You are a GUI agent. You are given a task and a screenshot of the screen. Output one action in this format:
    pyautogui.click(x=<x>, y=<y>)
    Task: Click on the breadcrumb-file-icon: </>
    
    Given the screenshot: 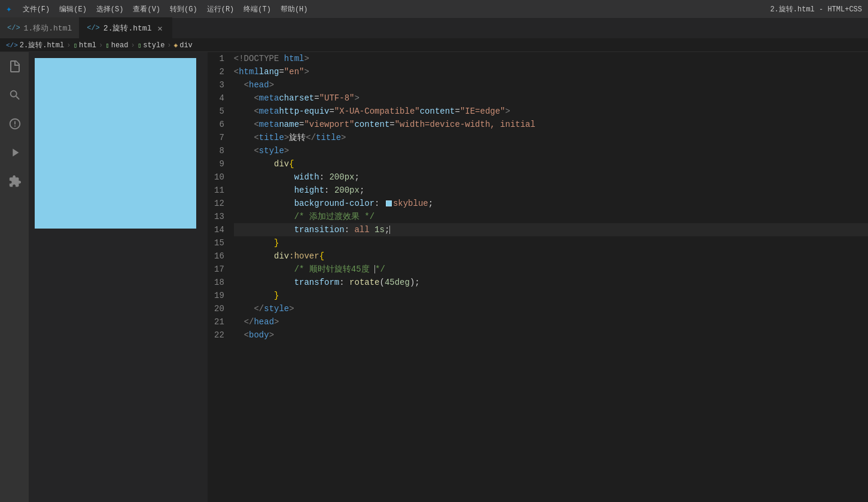 What is the action you would take?
    pyautogui.click(x=12, y=45)
    